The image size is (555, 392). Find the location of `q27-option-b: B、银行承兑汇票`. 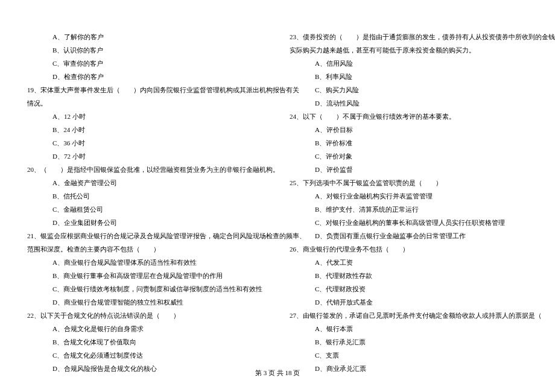

q27-option-b: B、银行承兑汇票 is located at coordinates (409, 342).